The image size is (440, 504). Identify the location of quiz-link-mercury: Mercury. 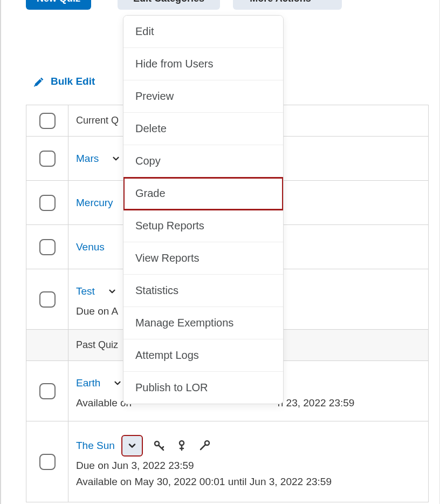
(95, 203).